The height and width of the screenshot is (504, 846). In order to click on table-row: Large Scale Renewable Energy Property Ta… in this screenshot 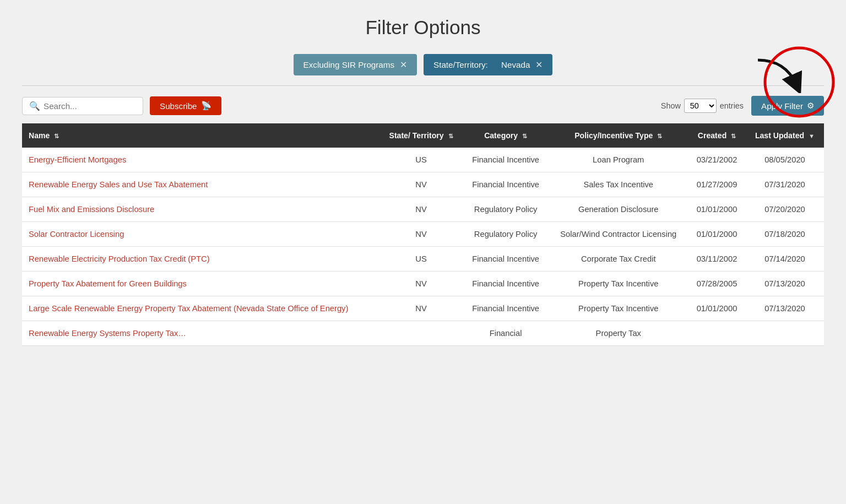, I will do `click(423, 308)`.